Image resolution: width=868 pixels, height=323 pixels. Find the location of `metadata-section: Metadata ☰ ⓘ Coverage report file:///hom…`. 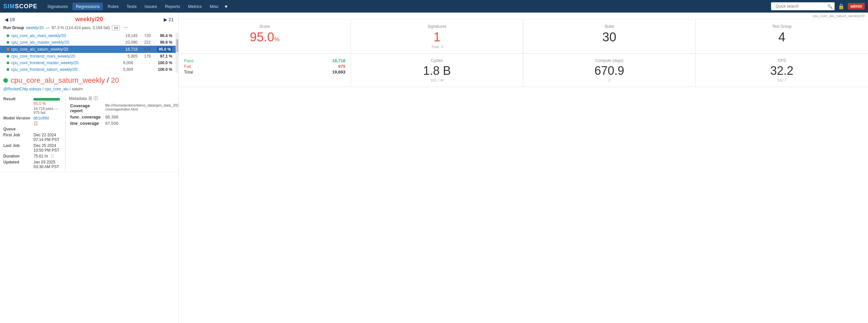

metadata-section: Metadata ☰ ⓘ Coverage report file:///hom… is located at coordinates (122, 133).